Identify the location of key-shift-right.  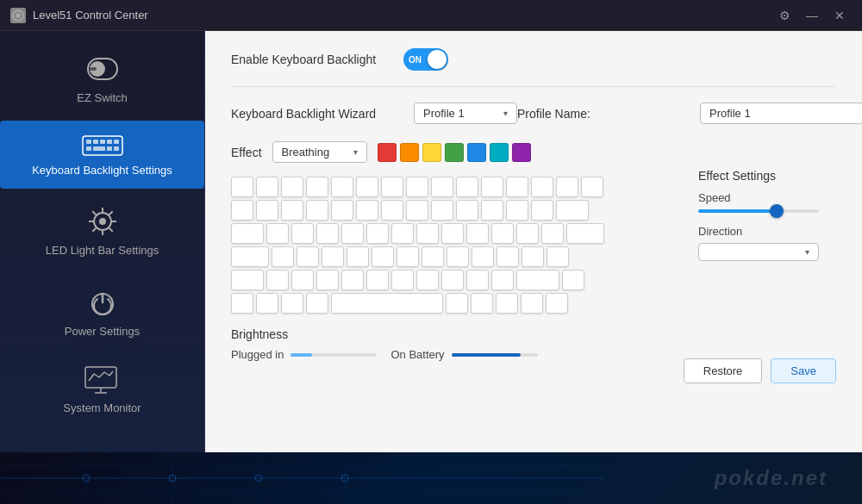
(538, 280).